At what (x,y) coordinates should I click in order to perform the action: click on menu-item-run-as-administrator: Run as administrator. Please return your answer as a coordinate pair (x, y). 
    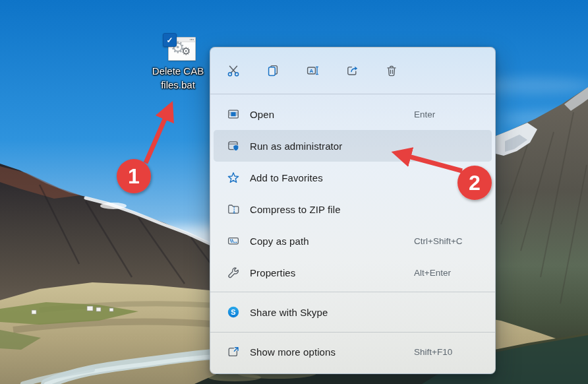
    Looking at the image, I should click on (353, 146).